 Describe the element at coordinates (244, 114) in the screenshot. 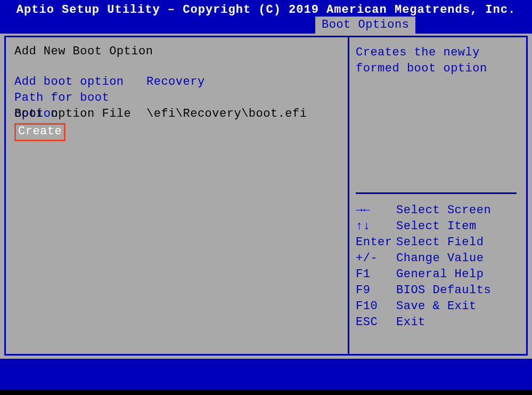

I see `option-value: \efi\Recovery\boot.efi` at that location.